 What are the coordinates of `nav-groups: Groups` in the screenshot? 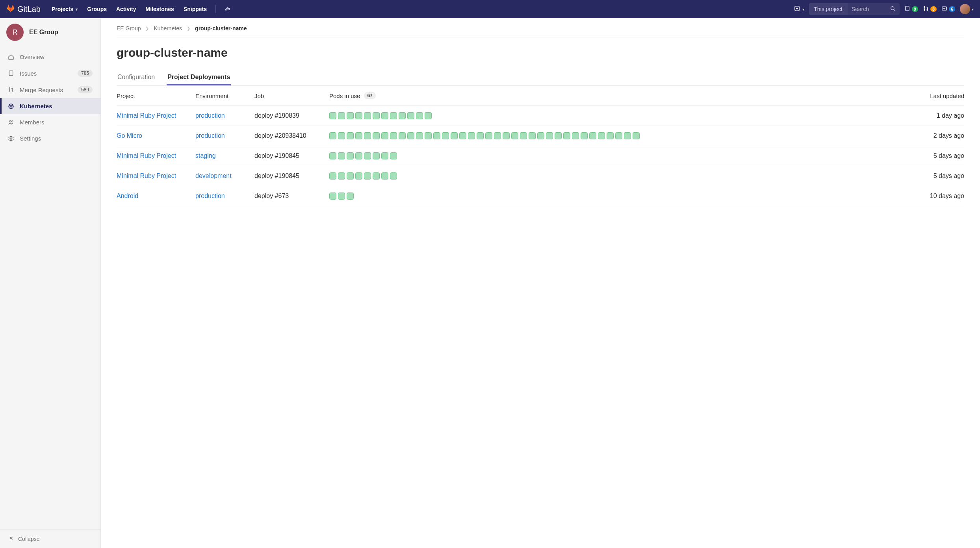 It's located at (97, 9).